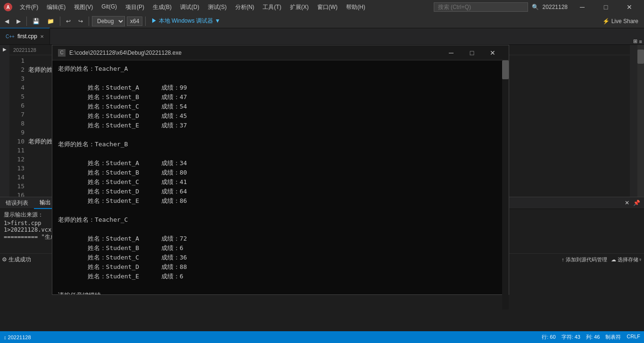 The width and height of the screenshot is (644, 343). What do you see at coordinates (162, 8) in the screenshot?
I see `menu-build: 生成(B)` at bounding box center [162, 8].